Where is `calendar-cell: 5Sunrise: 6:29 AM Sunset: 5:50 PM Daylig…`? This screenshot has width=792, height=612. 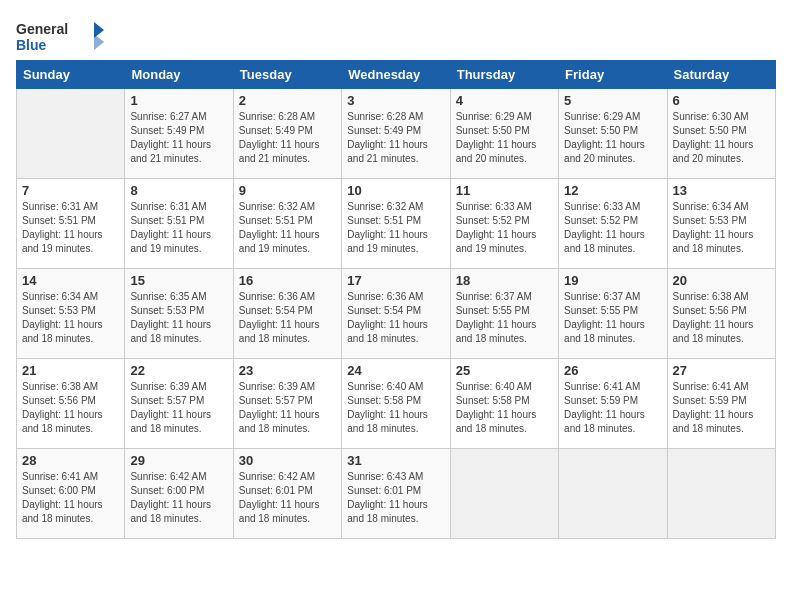
calendar-cell: 5Sunrise: 6:29 AM Sunset: 5:50 PM Daylig… is located at coordinates (613, 134).